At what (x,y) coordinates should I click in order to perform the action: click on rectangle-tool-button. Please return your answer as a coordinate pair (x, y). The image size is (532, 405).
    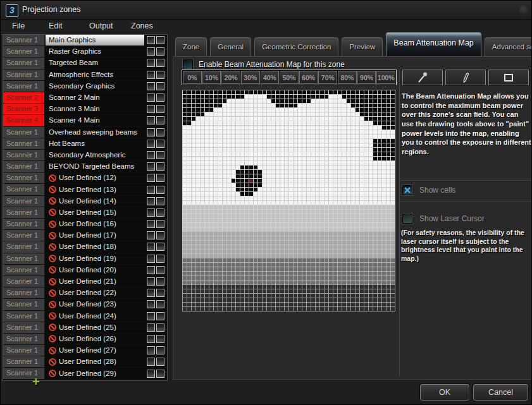
    Looking at the image, I should click on (509, 77).